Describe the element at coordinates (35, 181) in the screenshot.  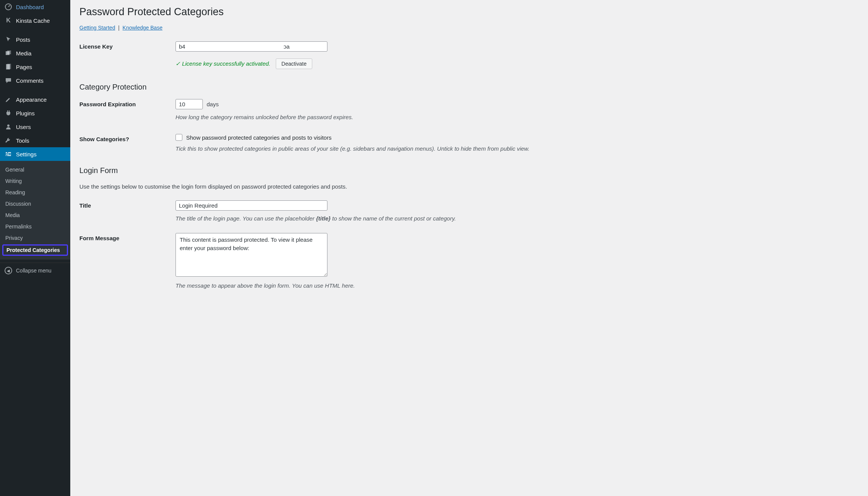
I see `submenu-item-writing: Writing` at that location.